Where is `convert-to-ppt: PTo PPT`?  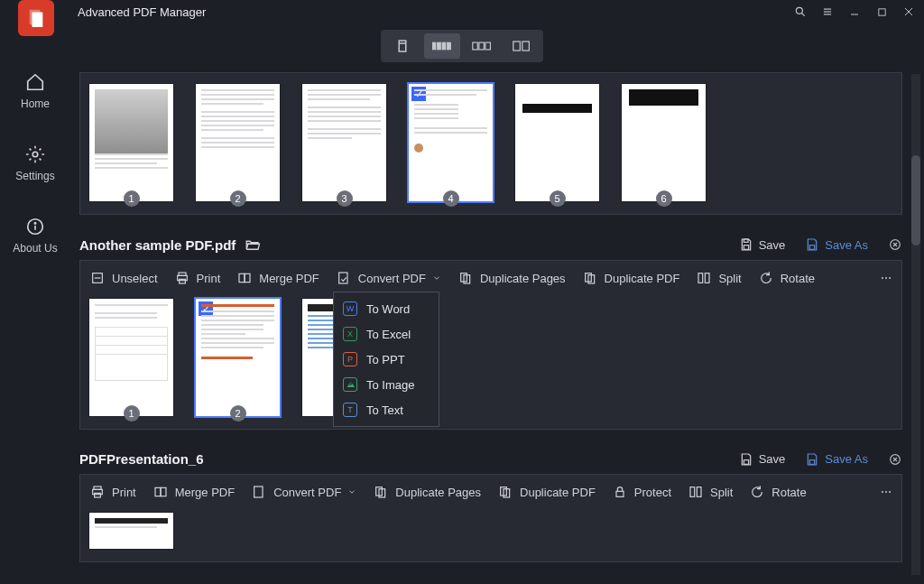 convert-to-ppt: PTo PPT is located at coordinates (386, 359).